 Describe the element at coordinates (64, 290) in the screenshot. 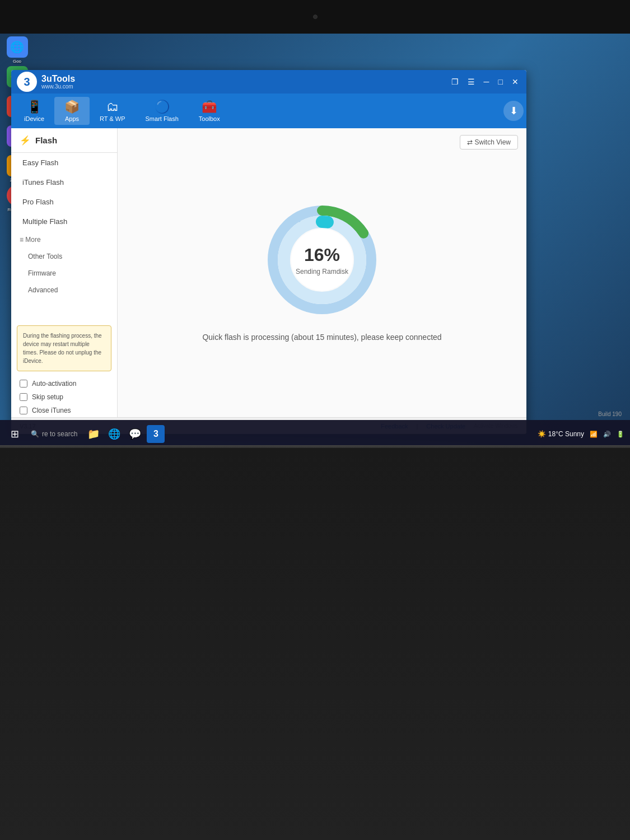

I see `sidebar-sub-advanced: Advanced` at that location.